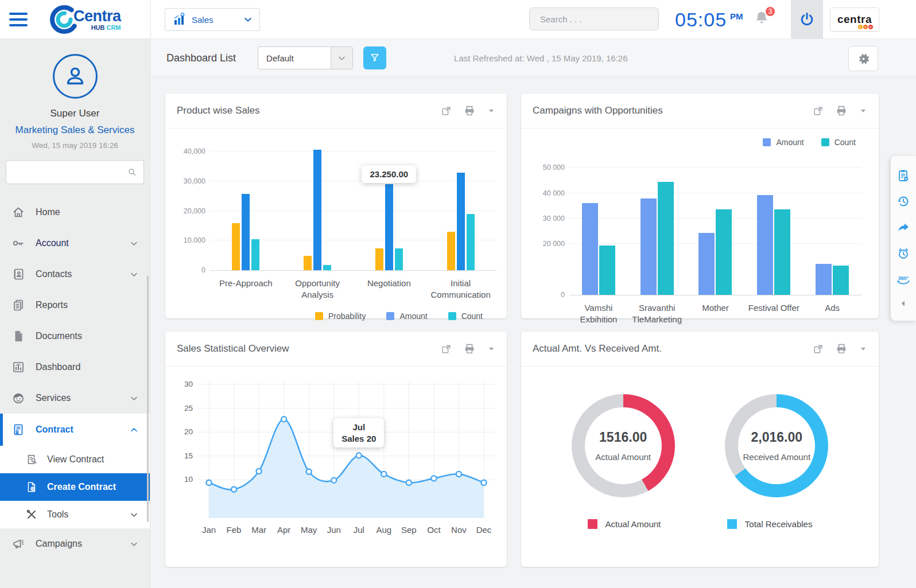  I want to click on dashboard-header-bar: Dashboard List Default Last Refreshed at…, so click(533, 59).